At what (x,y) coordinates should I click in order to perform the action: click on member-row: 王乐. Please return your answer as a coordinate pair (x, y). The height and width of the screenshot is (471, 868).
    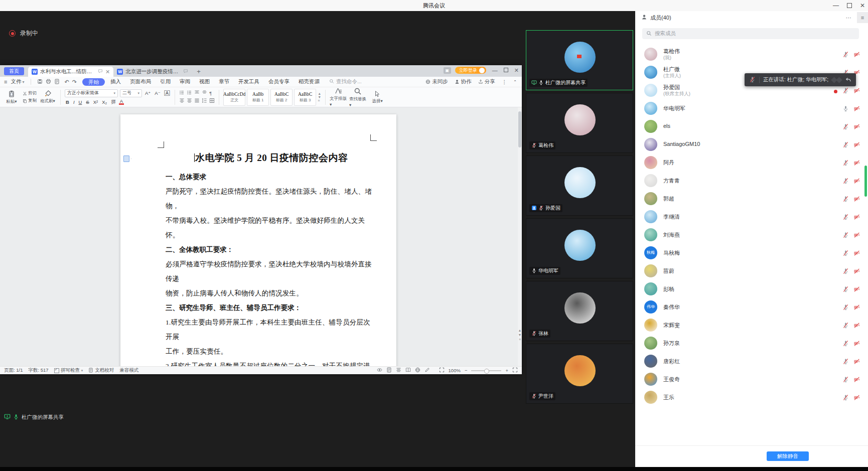
    Looking at the image, I should click on (752, 397).